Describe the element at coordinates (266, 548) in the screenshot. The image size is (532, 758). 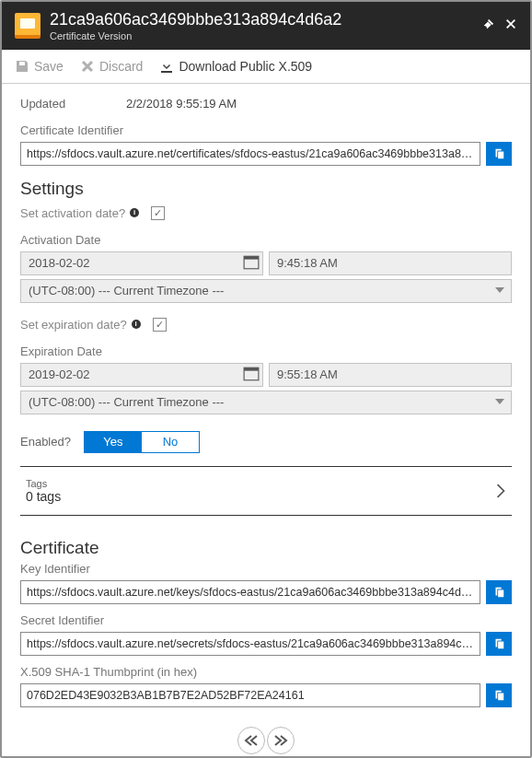
I see `certificate-heading: Certificate` at that location.